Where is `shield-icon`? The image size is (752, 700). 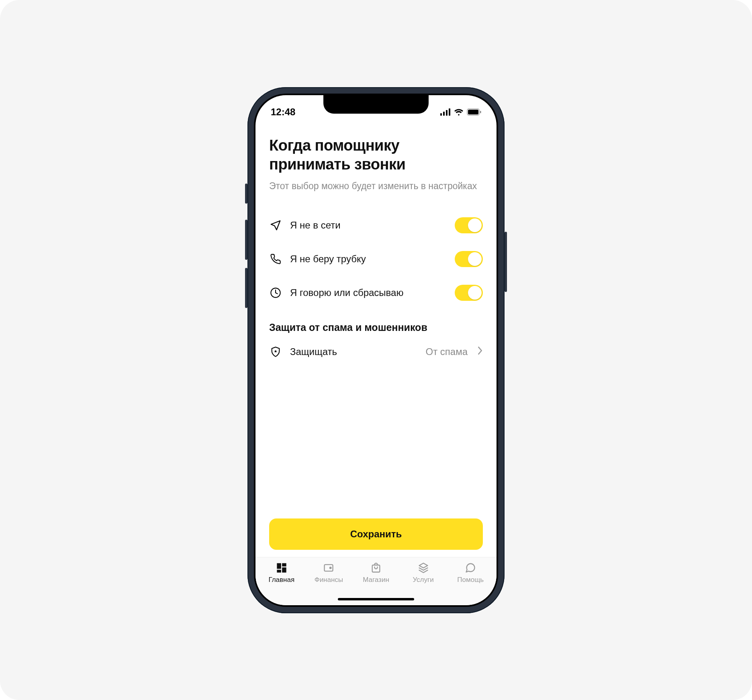
shield-icon is located at coordinates (276, 352).